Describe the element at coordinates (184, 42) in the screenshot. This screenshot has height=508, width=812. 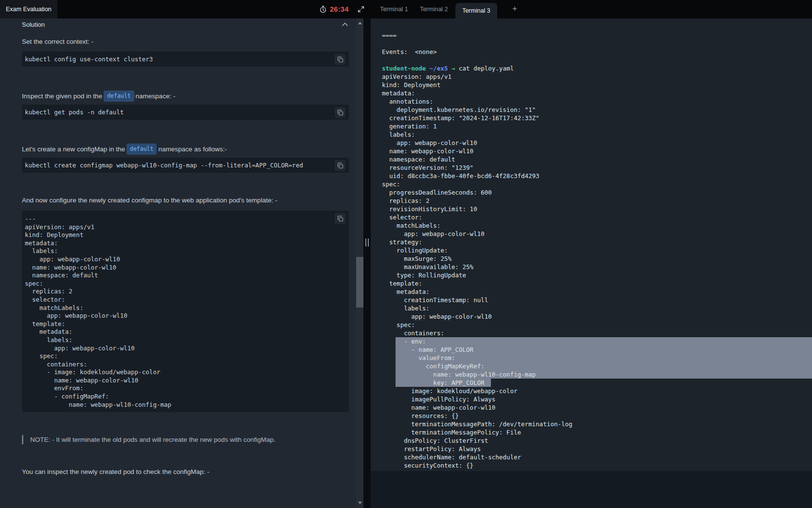
I see `instruction-text: Set the correct context: -` at that location.